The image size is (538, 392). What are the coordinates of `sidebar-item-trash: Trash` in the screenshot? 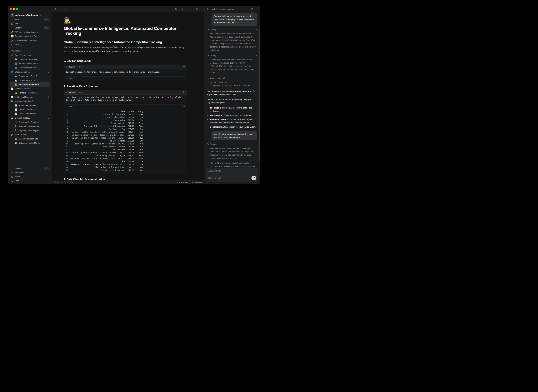 It's located at (30, 177).